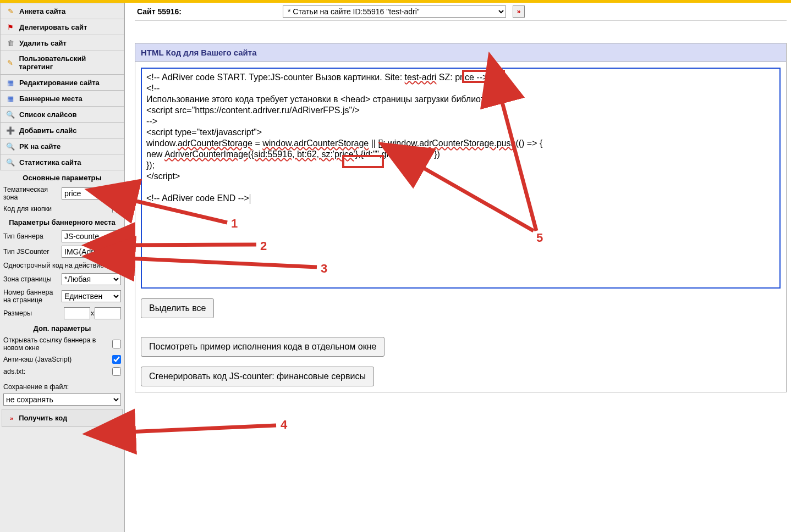 The width and height of the screenshot is (791, 532). Describe the element at coordinates (62, 418) in the screenshot. I see `get-code-button: » Получить код` at that location.